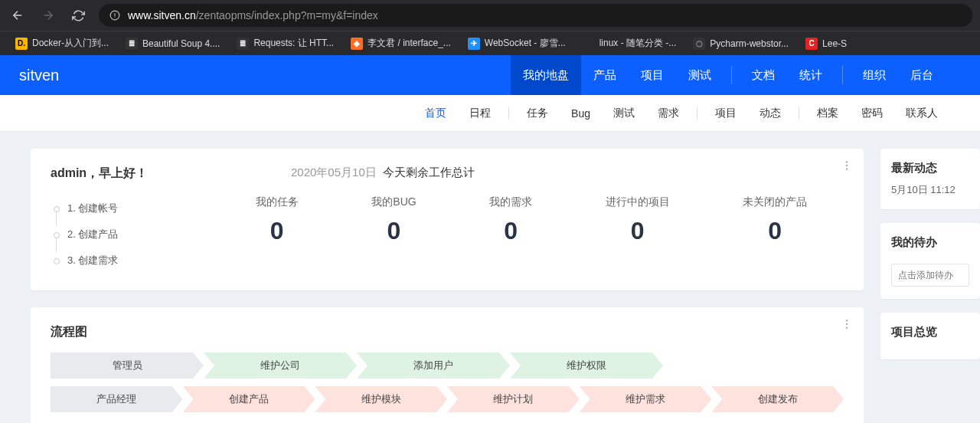 This screenshot has width=980, height=423. I want to click on bookmark-item: ◆李文君 / interface_..., so click(401, 43).